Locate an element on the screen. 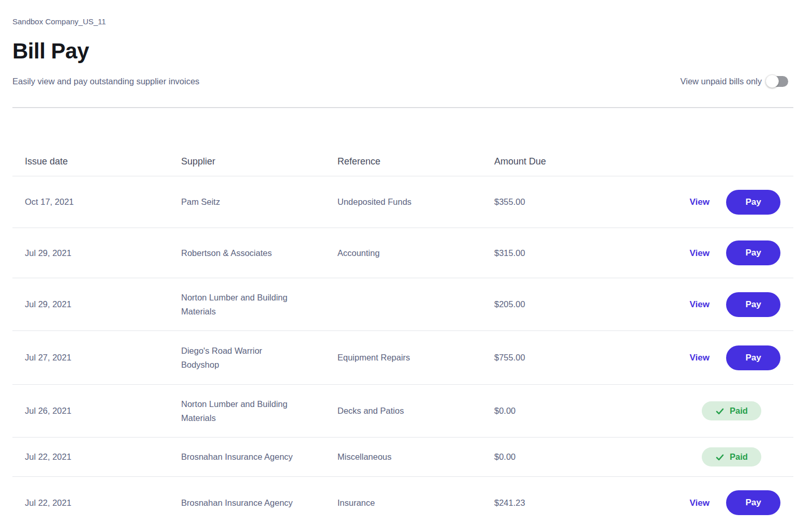  toggle-knob-icon is located at coordinates (772, 81).